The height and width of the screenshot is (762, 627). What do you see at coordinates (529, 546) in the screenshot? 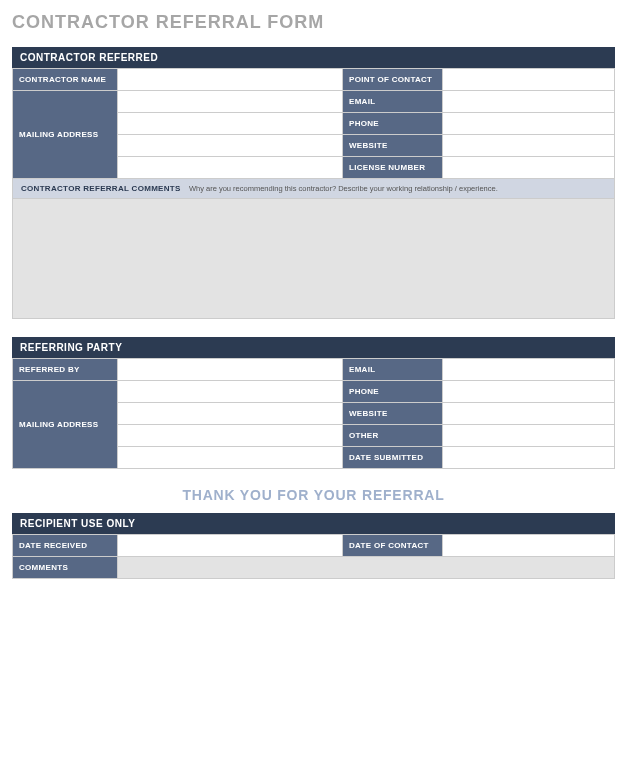
I see `date-of-contact-value` at bounding box center [529, 546].